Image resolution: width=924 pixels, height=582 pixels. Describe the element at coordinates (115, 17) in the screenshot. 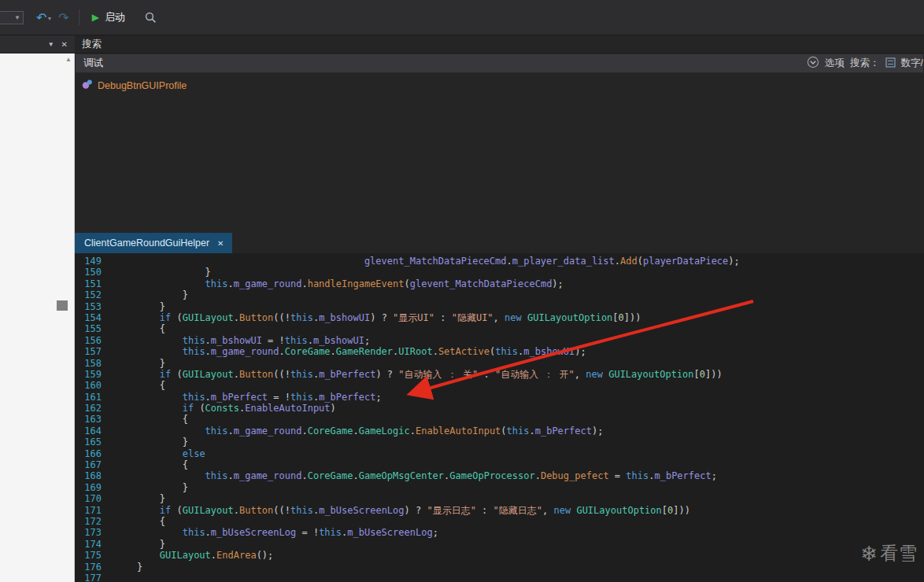

I see `start-button-label: 启动` at that location.